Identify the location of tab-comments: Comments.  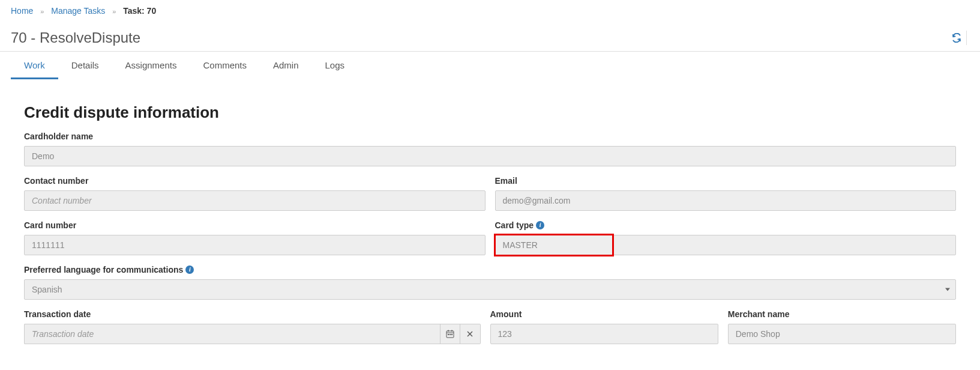
(224, 66).